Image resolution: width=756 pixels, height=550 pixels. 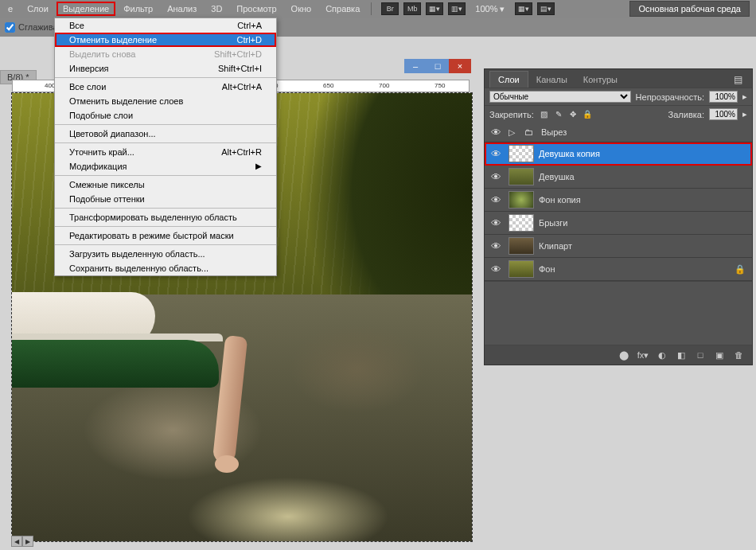 I want to click on panel-empty-area, so click(x=618, y=313).